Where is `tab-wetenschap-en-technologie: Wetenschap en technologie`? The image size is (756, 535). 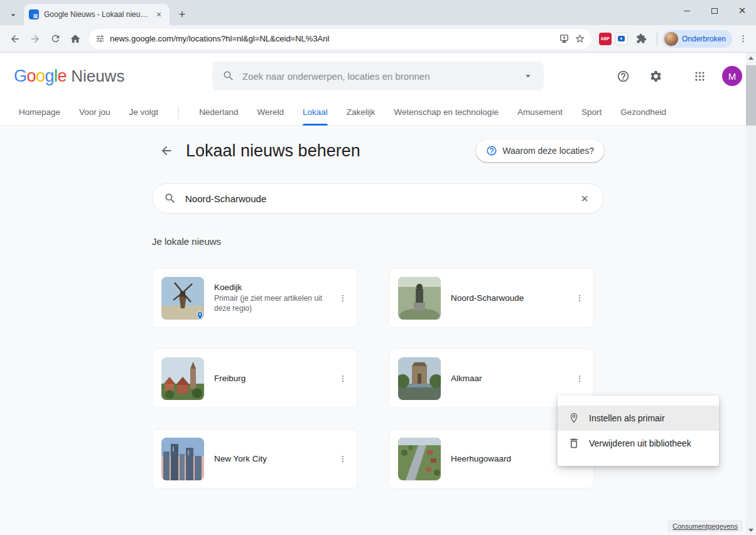 tab-wetenschap-en-technologie: Wetenschap en technologie is located at coordinates (446, 112).